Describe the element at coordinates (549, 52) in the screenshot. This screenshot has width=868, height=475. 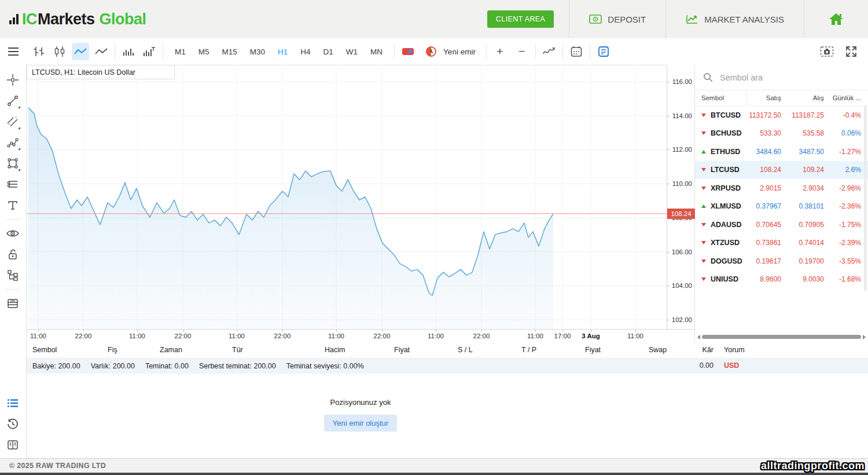
I see `indicators-button` at that location.